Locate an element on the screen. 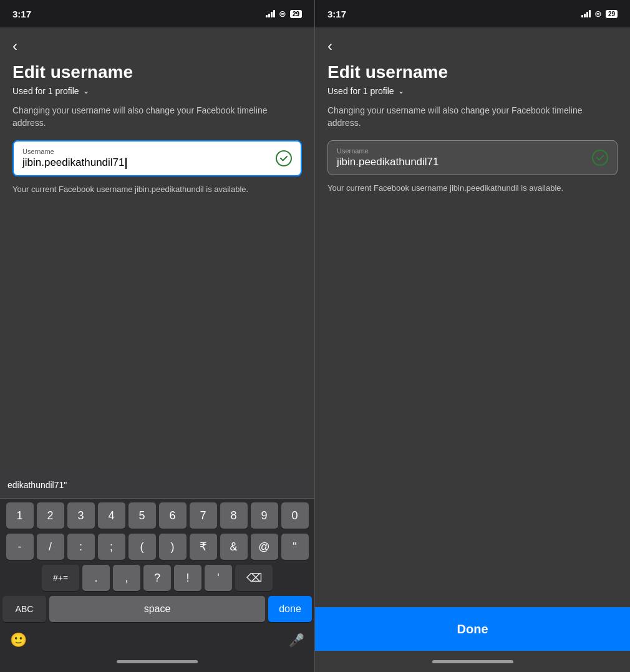 This screenshot has width=630, height=672. key-amp: & is located at coordinates (234, 547).